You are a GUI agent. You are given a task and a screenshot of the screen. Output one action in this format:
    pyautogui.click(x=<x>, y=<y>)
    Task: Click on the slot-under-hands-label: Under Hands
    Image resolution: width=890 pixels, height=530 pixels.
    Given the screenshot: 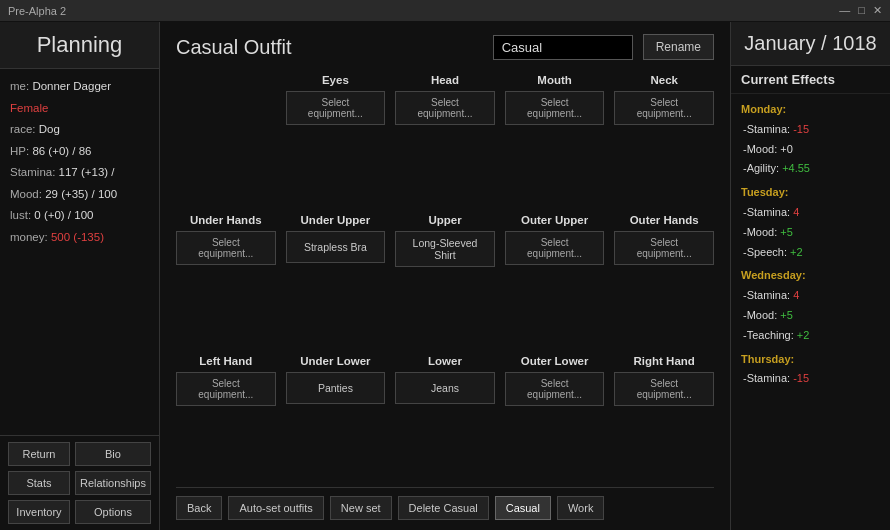 What is the action you would take?
    pyautogui.click(x=226, y=220)
    